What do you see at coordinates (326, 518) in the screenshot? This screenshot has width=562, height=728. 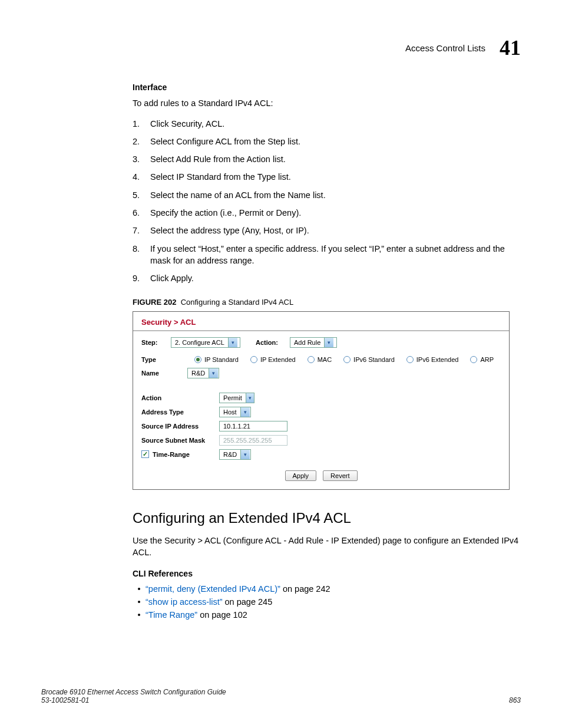 I see `section-heading: Configuring an Extended IPv4 ACL` at bounding box center [326, 518].